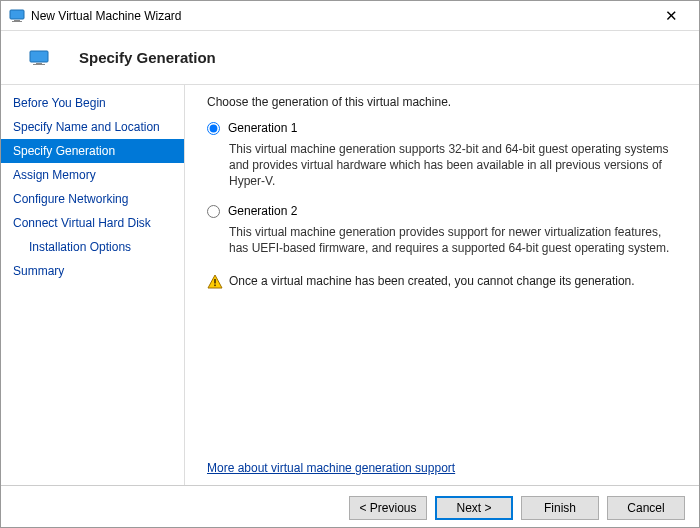 The image size is (700, 528). What do you see at coordinates (92, 127) in the screenshot?
I see `step-specify-name-location: Specify Name and Location` at bounding box center [92, 127].